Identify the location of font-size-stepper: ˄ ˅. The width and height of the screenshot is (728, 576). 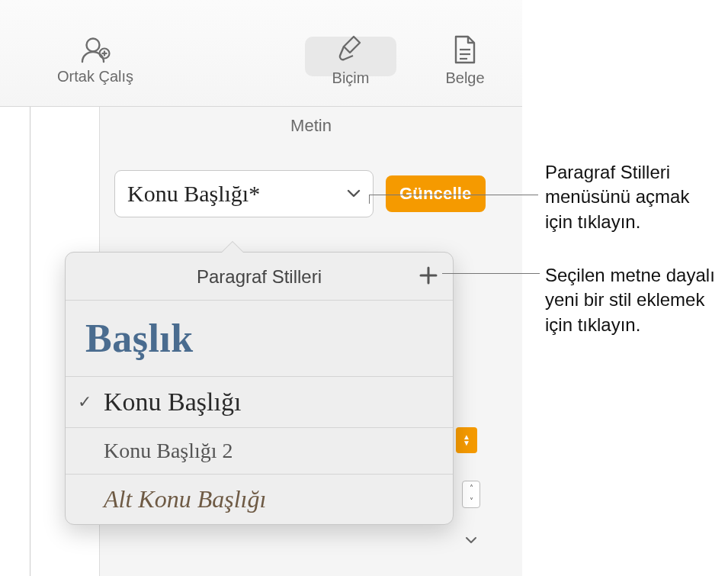
(471, 494).